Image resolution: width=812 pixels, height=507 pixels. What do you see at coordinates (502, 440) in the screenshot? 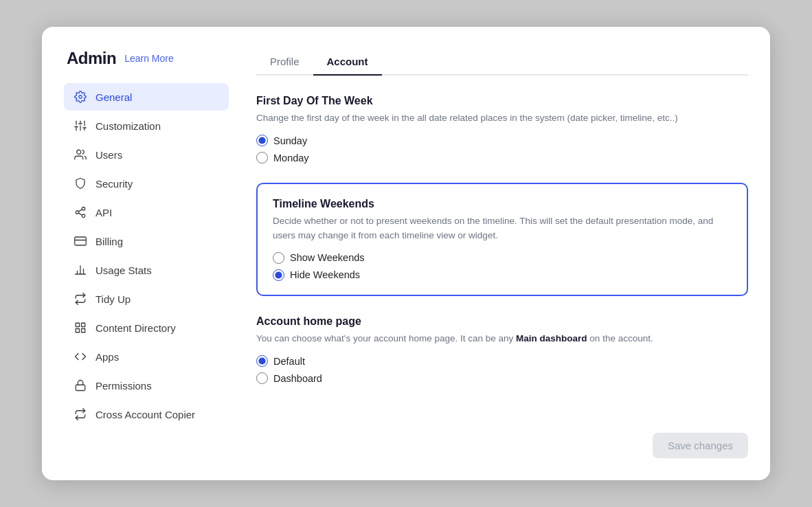
I see `save-row: Save changes` at bounding box center [502, 440].